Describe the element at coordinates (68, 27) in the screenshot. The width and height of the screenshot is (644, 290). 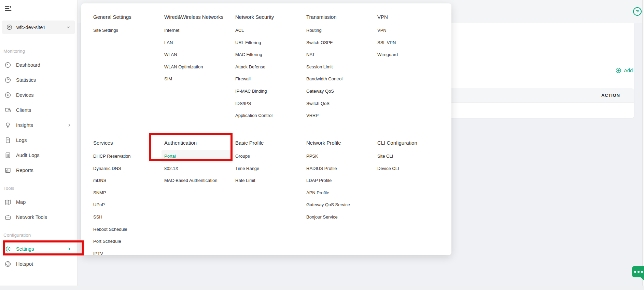
I see `chevron-down-icon` at that location.